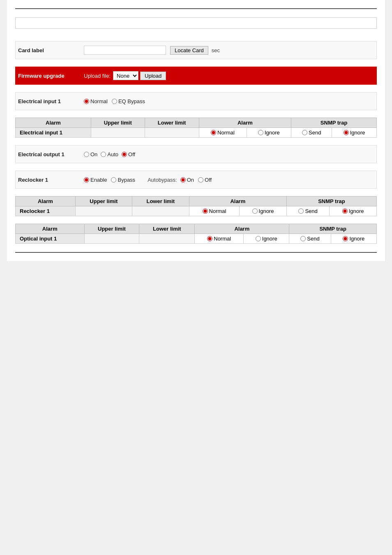  Describe the element at coordinates (238, 201) in the screenshot. I see `alarm-status-col-header-rk1: Alarm` at that location.